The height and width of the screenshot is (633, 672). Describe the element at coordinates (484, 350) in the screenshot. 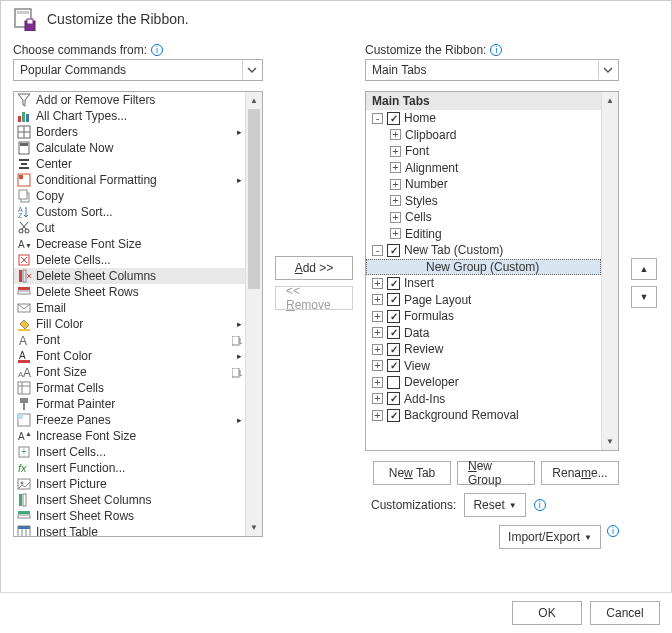

I see `tree-item: +Review` at that location.